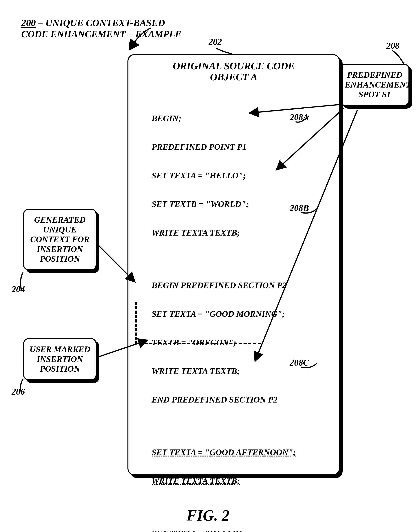  Describe the element at coordinates (375, 85) in the screenshot. I see `box-predefined-spot: PREDEFINED ENHANCEMENT SPOT S1` at that location.